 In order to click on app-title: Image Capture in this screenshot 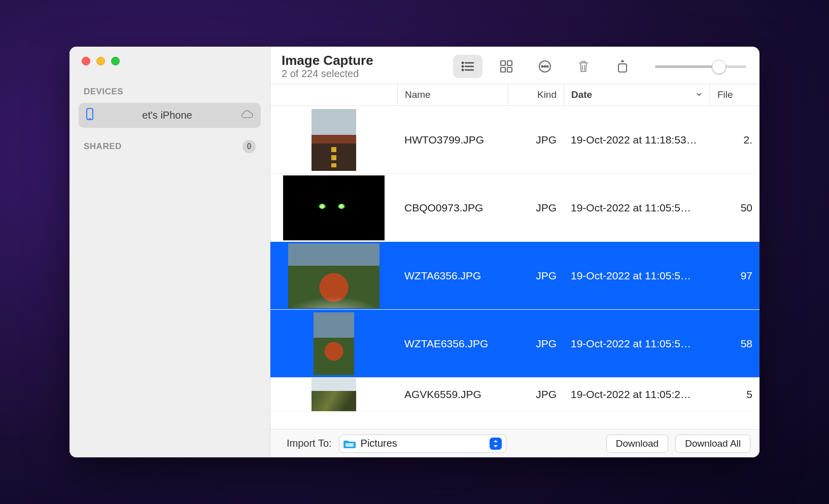, I will do `click(328, 61)`.